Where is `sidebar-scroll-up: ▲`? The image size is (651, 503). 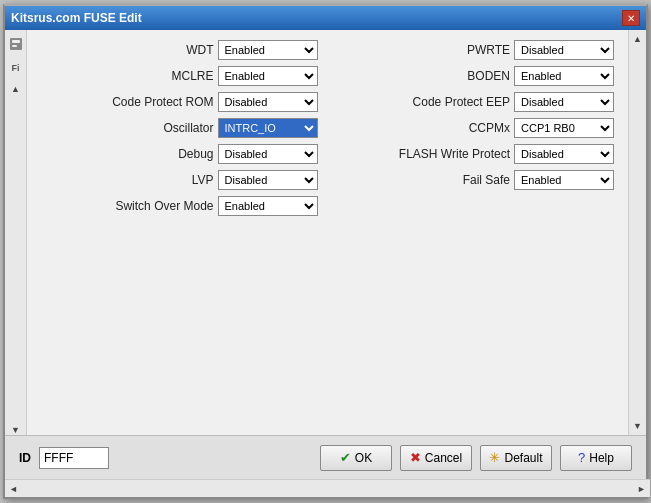 sidebar-scroll-up: ▲ is located at coordinates (16, 89).